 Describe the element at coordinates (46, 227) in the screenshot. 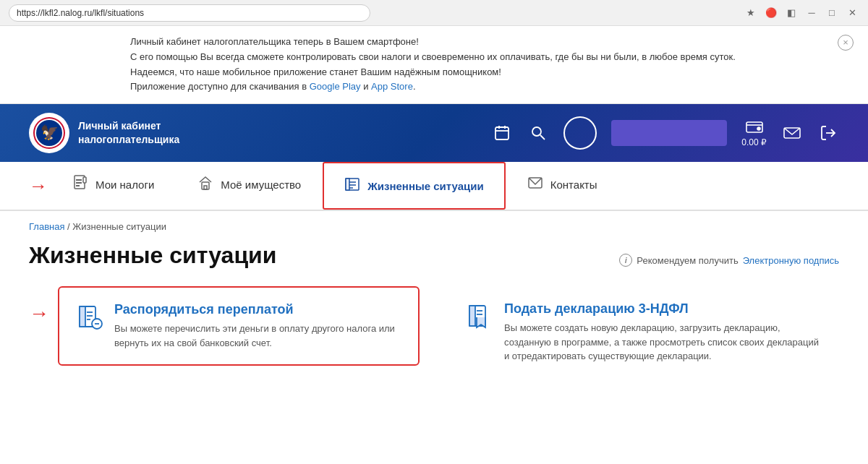

I see `breadcrumb-home: Главная` at that location.